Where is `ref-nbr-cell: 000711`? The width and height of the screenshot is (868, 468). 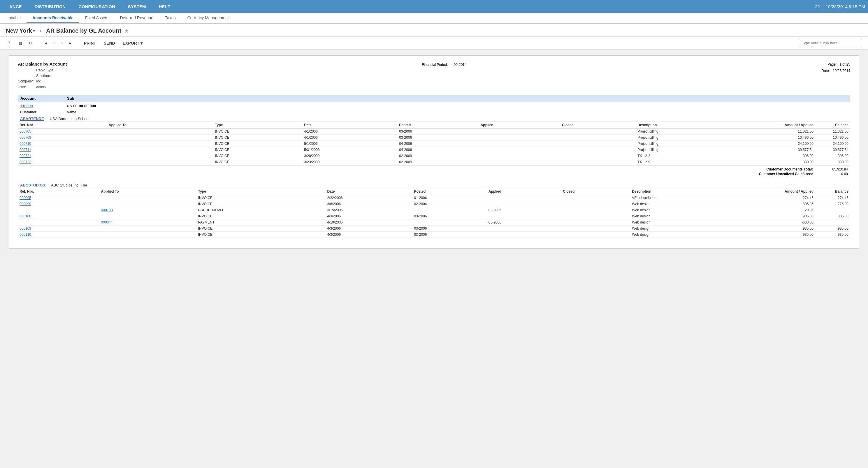 ref-nbr-cell: 000711 is located at coordinates (62, 150).